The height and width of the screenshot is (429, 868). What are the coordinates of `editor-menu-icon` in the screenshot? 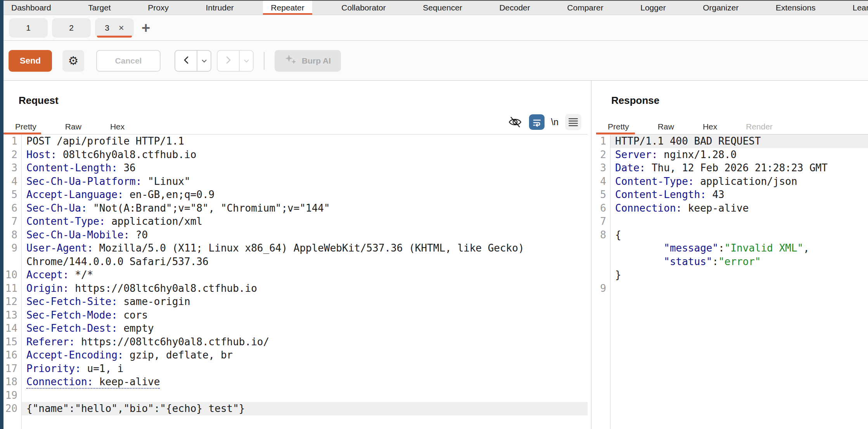 It's located at (573, 122).